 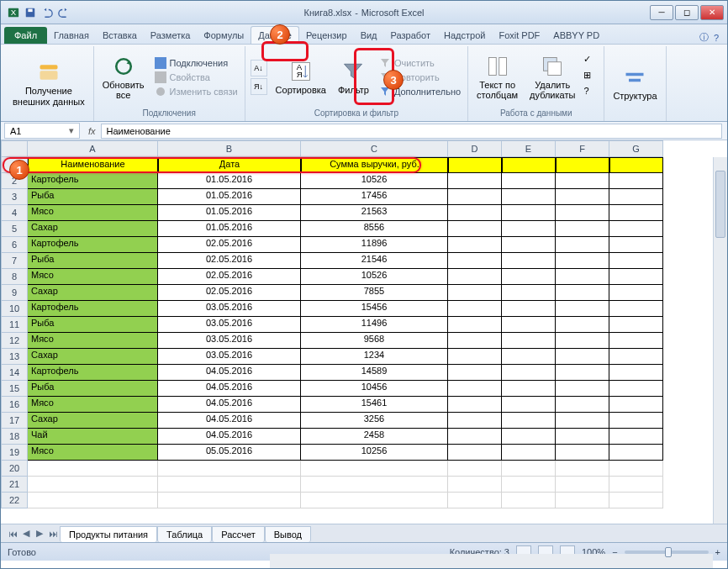 I want to click on external-data-button: Получение внешних данных, so click(x=49, y=83).